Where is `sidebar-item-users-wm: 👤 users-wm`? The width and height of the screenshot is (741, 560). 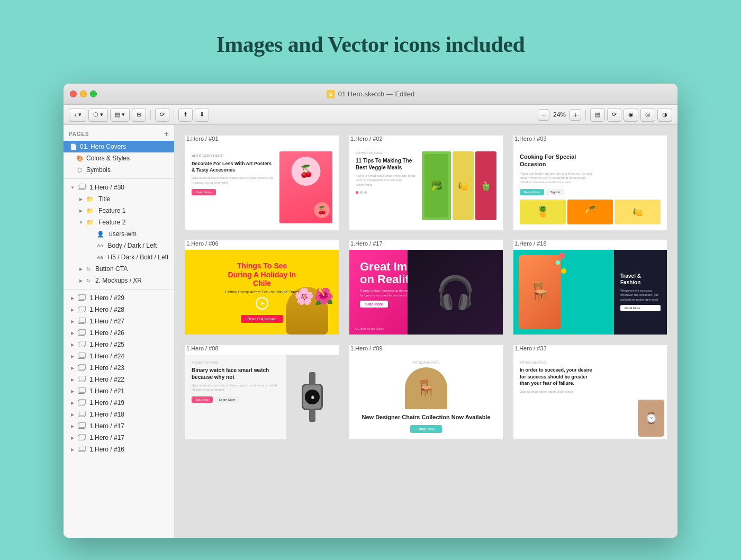
sidebar-item-users-wm: 👤 users-wm is located at coordinates (119, 234).